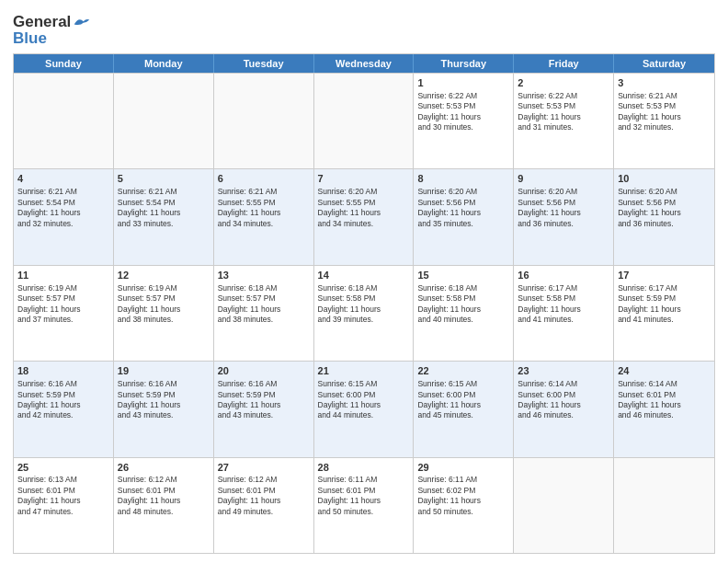  Describe the element at coordinates (64, 506) in the screenshot. I see `cal-cell-r4c0: 25Sunrise: 6:13 AM Sunset: 6:01 PM Dayli…` at that location.